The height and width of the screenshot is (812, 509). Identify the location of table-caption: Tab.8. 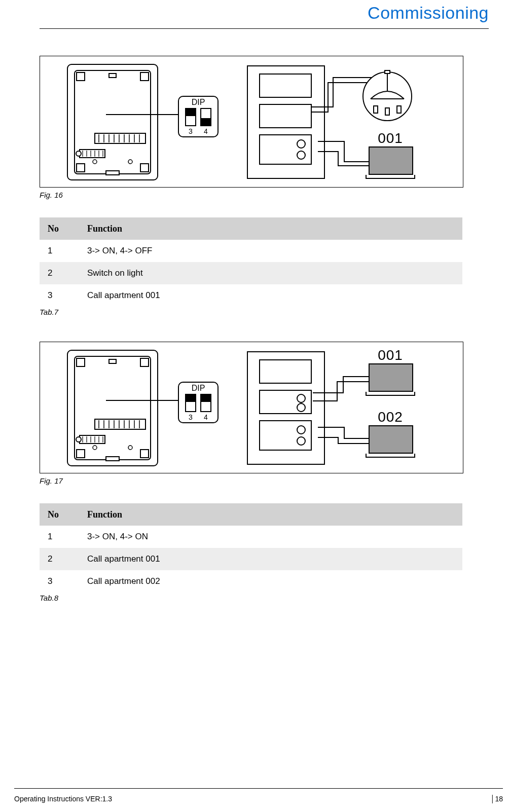
(250, 598).